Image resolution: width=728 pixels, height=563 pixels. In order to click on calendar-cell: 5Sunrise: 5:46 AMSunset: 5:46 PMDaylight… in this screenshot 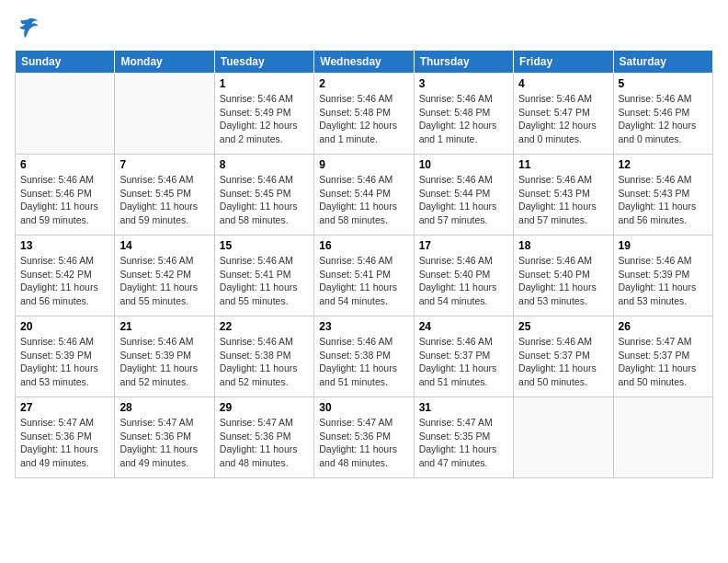, I will do `click(663, 114)`.